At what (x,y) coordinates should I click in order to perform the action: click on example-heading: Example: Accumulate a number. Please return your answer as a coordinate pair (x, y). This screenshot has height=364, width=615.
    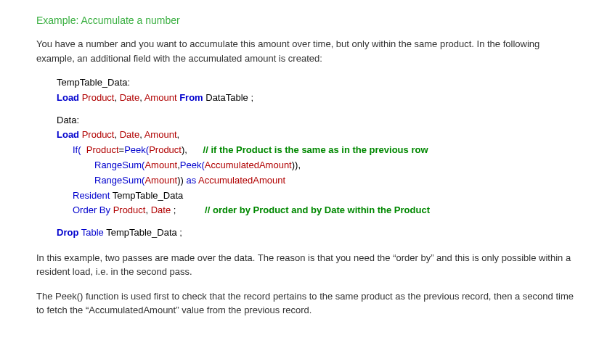
    Looking at the image, I should click on (308, 20).